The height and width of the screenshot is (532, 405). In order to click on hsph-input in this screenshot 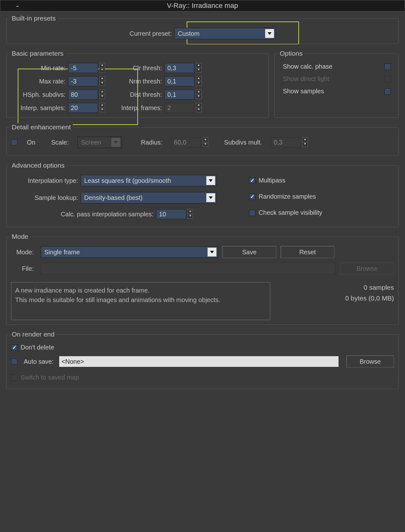, I will do `click(83, 95)`.